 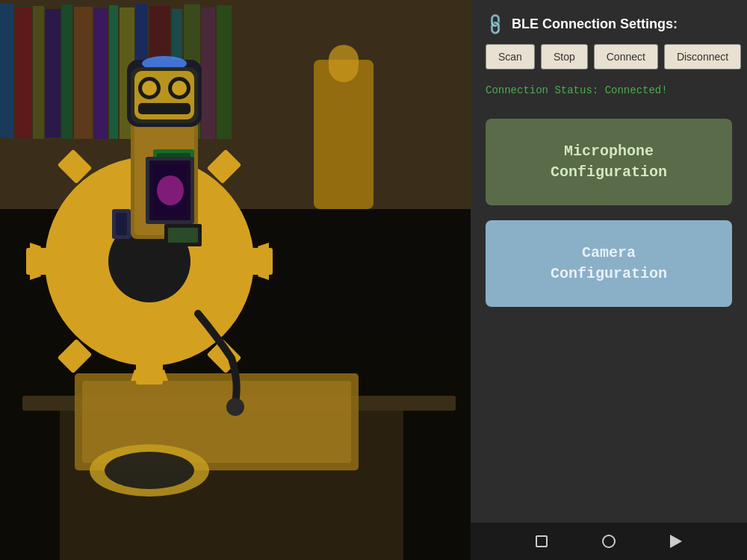 I want to click on microphone-config-button: MicrophoneConfiguration, so click(x=609, y=162).